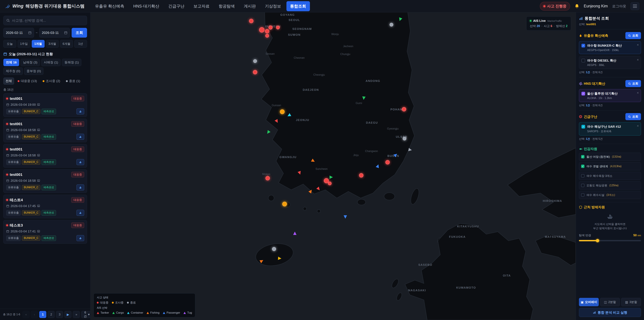 The width and height of the screenshot is (644, 320). What do you see at coordinates (598, 241) in the screenshot?
I see `radius-slider-thumb` at bounding box center [598, 241].